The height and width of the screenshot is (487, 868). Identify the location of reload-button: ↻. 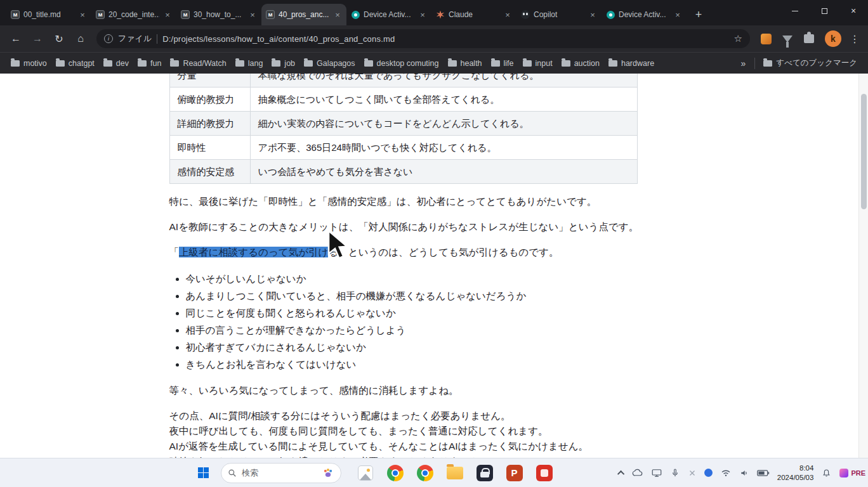
(59, 39).